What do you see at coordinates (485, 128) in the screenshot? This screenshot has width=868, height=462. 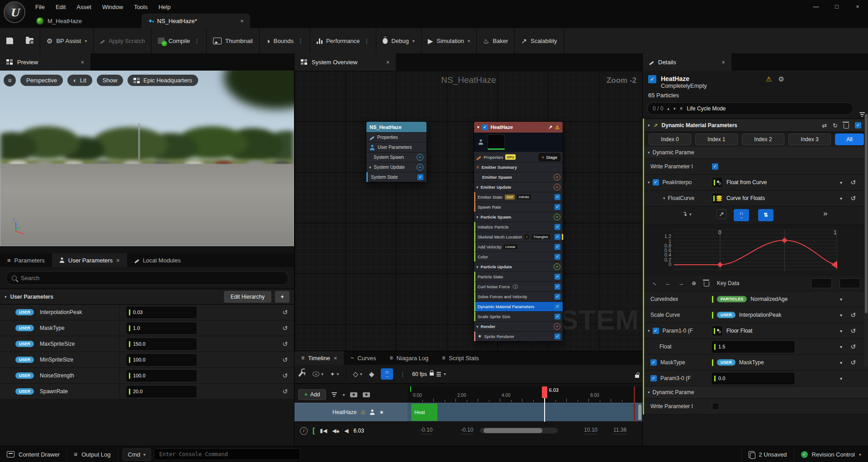 I see `emitter-enabled-checkbox: ✓` at bounding box center [485, 128].